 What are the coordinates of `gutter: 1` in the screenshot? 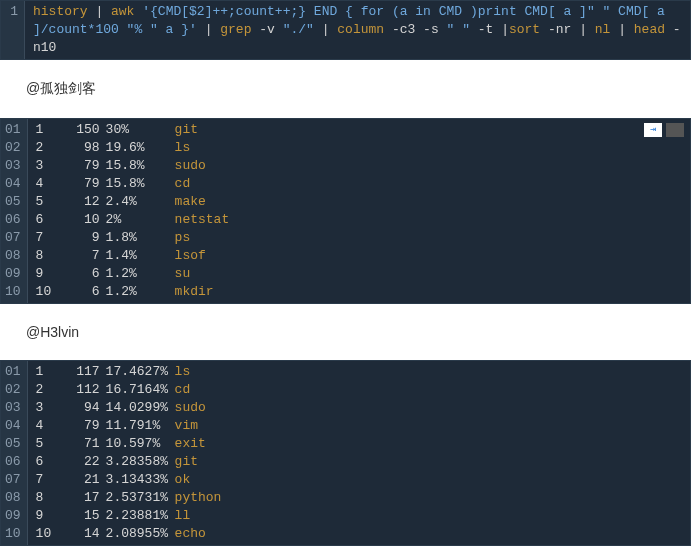 It's located at (13, 30).